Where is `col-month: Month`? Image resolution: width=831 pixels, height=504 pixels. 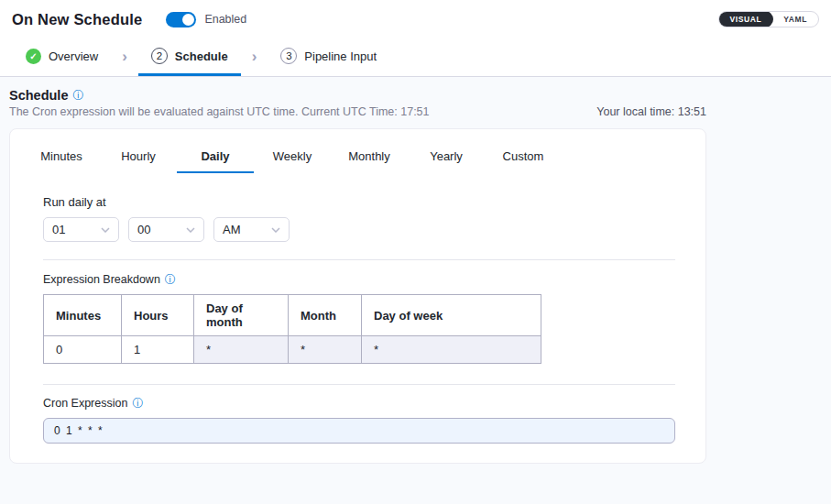
col-month: Month is located at coordinates (325, 315).